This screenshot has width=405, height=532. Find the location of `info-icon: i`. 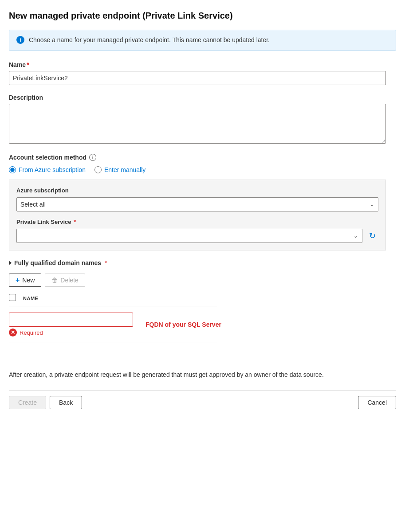

info-icon: i is located at coordinates (20, 40).